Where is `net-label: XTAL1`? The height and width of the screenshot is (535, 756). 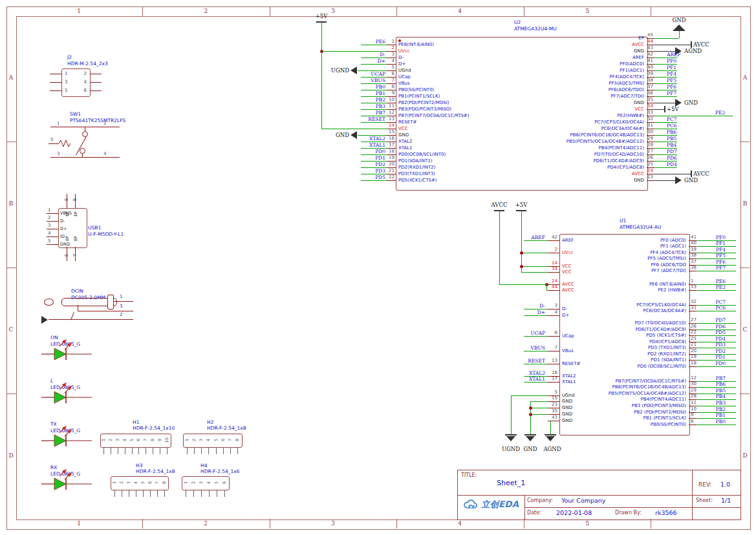 net-label: XTAL1 is located at coordinates (526, 379).